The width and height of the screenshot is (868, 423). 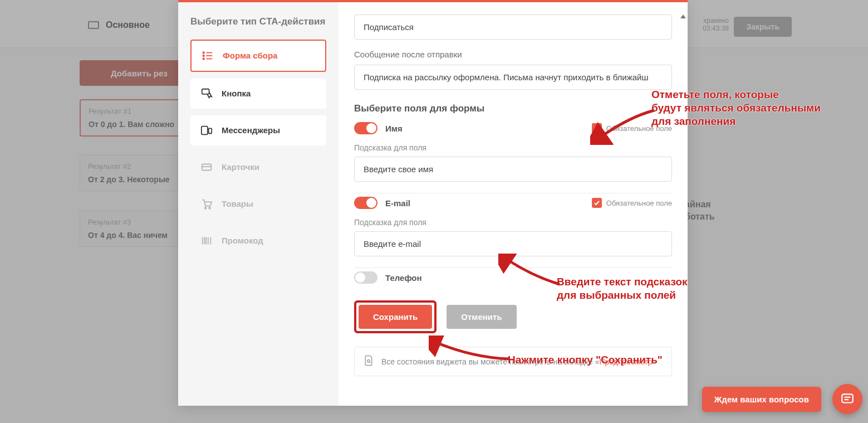 I want to click on hint-input-email, so click(x=513, y=244).